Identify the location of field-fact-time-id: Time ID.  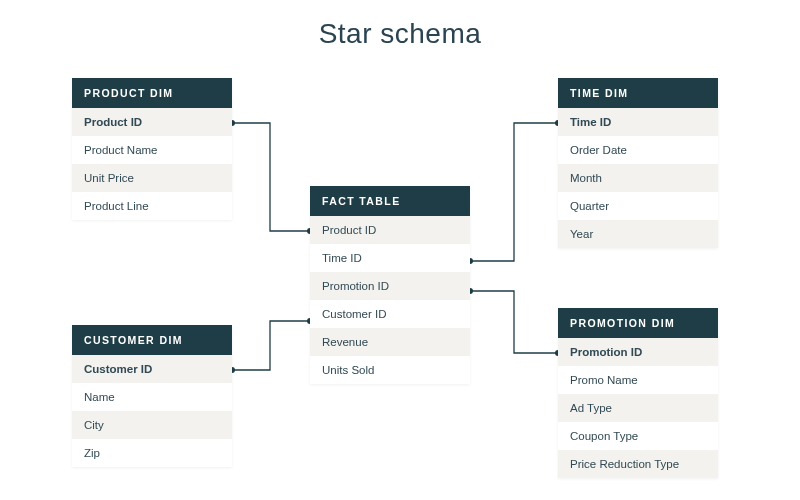
(390, 258).